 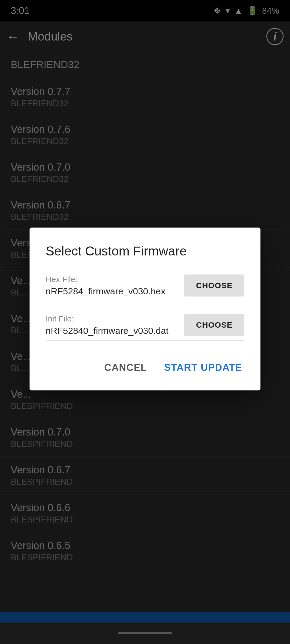 I want to click on cancel-button: CANCEL, so click(x=126, y=368).